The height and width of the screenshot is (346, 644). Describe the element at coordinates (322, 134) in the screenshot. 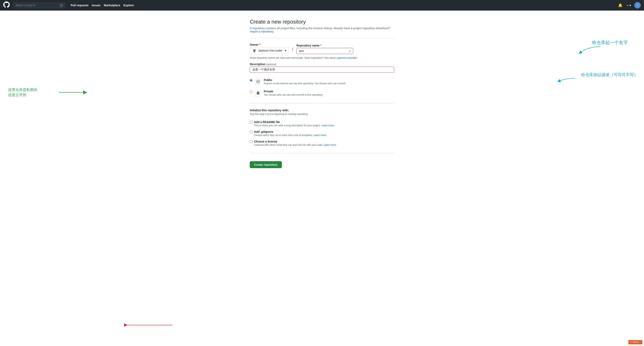

I see `gitignore-option: Add .gitignore Choose which files not to…` at that location.